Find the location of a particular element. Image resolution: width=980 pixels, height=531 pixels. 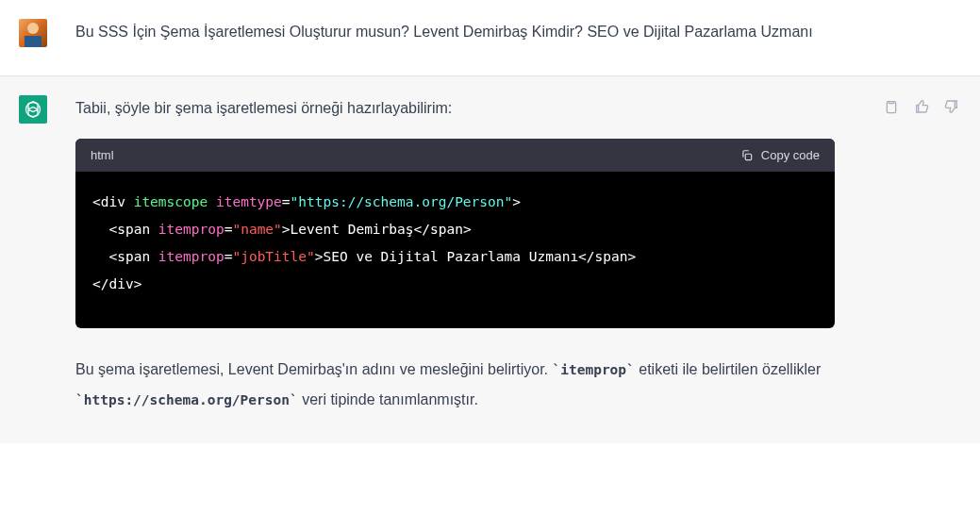

clipboard-icon is located at coordinates (891, 107).